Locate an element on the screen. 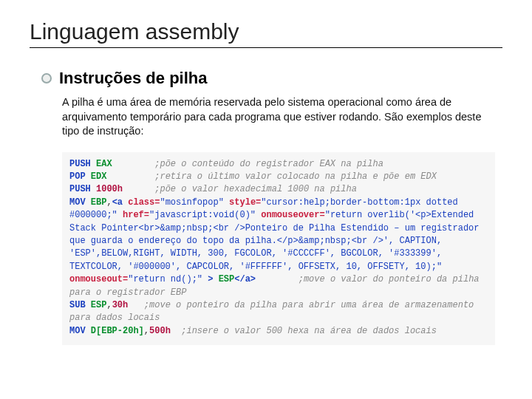 The height and width of the screenshot is (399, 532). code-line-6: MOV D[EBP-20h],500h ;insere o valor 500 … is located at coordinates (279, 331).